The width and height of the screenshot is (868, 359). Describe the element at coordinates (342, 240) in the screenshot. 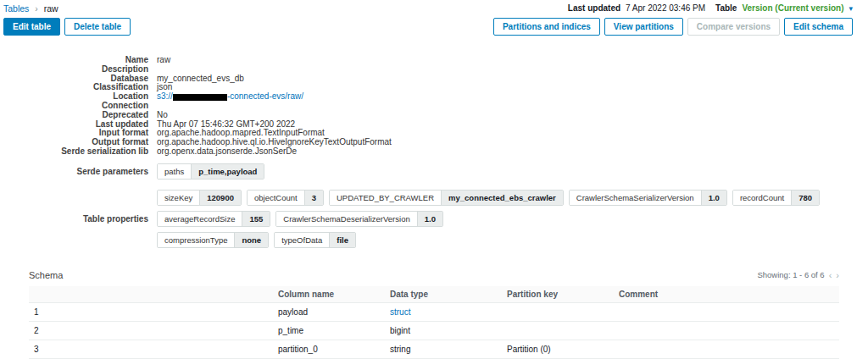

I see `property-value: file` at that location.